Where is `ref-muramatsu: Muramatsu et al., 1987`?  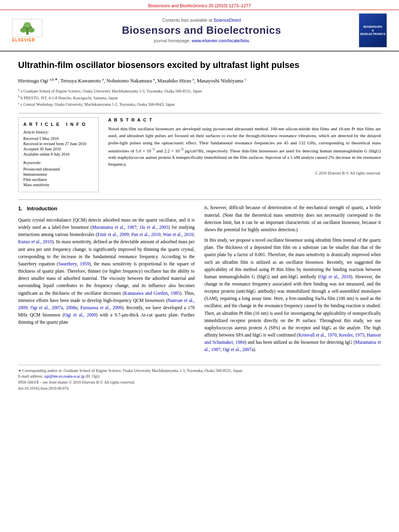
ref-muramatsu: Muramatsu et al., 1987 is located at coordinates (114, 227).